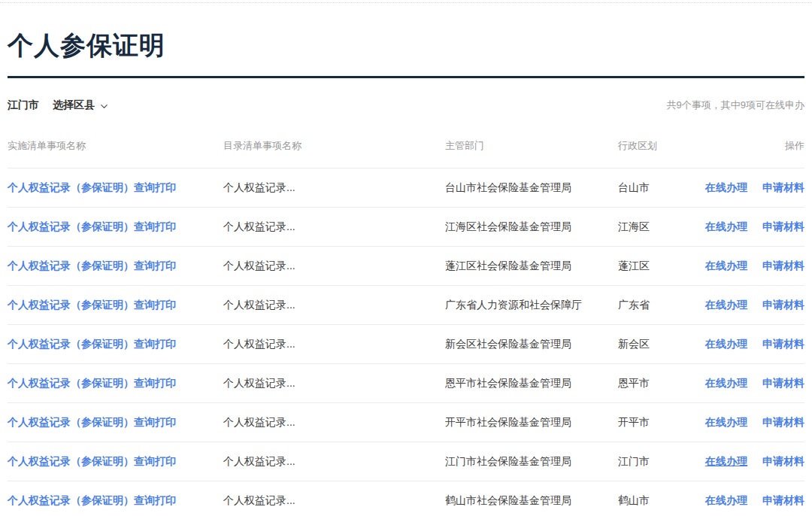 Image resolution: width=812 pixels, height=516 pixels. I want to click on dept-name: 新会区社会保险基金管理局, so click(532, 345).